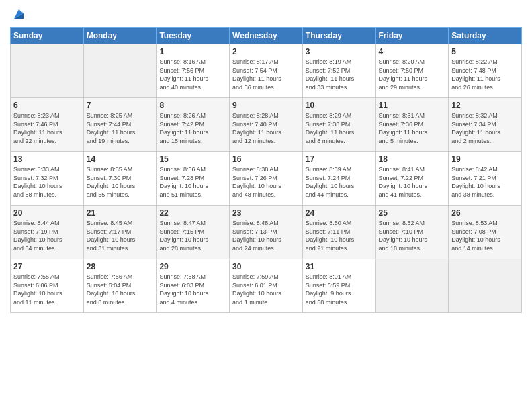  Describe the element at coordinates (120, 213) in the screenshot. I see `day-number: 21` at that location.